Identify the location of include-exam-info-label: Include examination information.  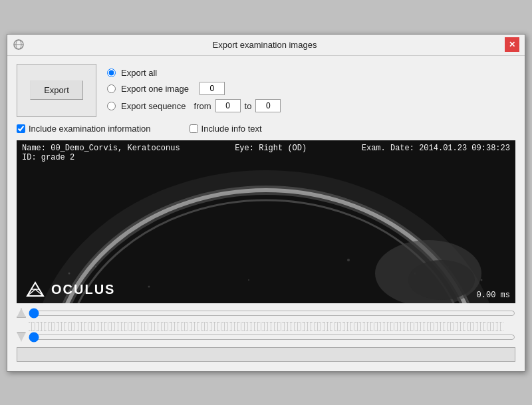
(90, 129).